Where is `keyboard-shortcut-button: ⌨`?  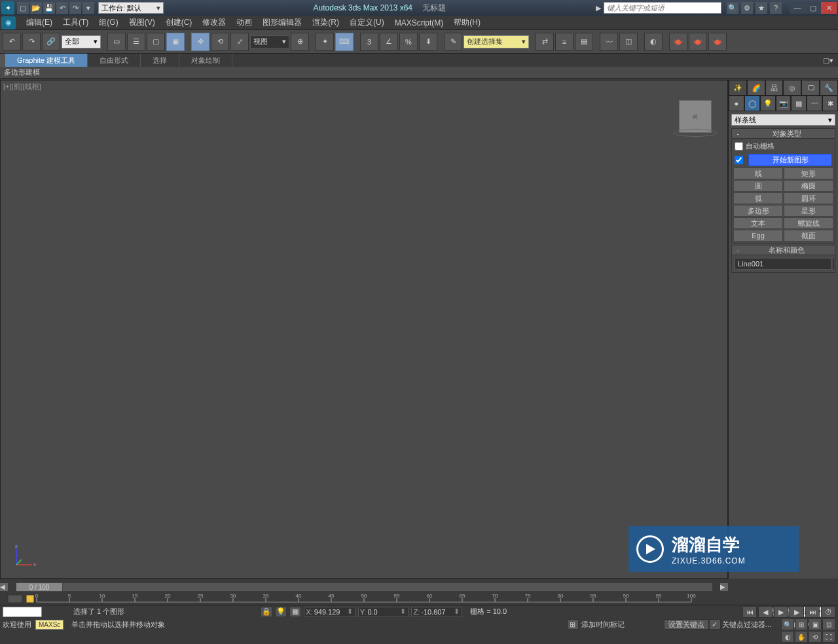 keyboard-shortcut-button: ⌨ is located at coordinates (344, 42).